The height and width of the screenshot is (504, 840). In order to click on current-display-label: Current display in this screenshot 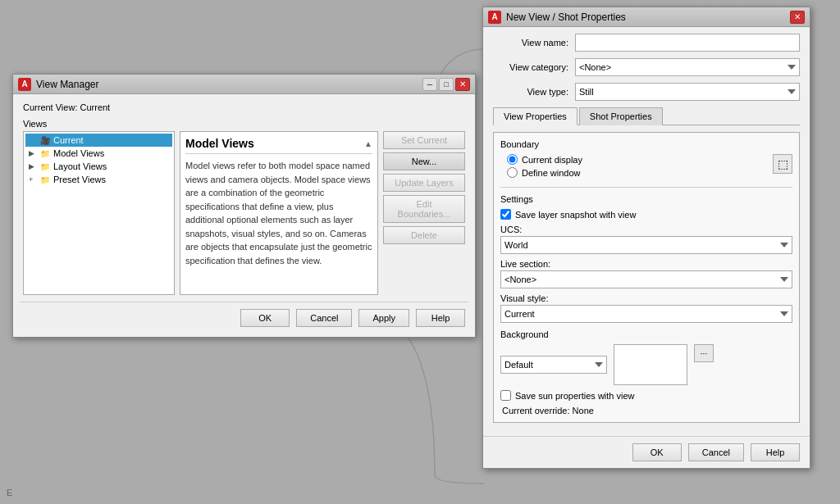, I will do `click(552, 160)`.